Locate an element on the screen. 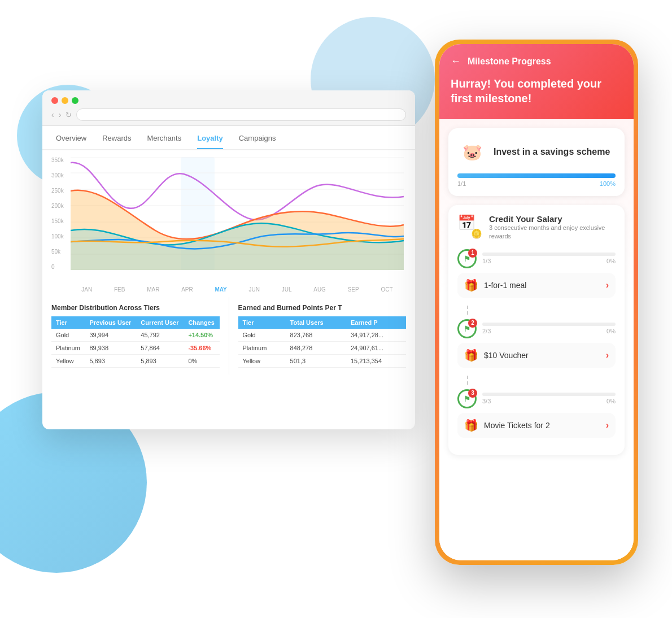  step-2-pct: 0% is located at coordinates (611, 331).